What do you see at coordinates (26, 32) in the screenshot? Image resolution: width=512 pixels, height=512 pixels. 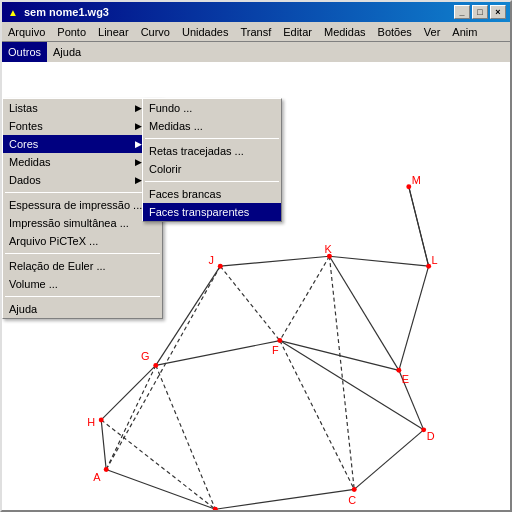 I see `menu-arquivo: Arquivo` at bounding box center [26, 32].